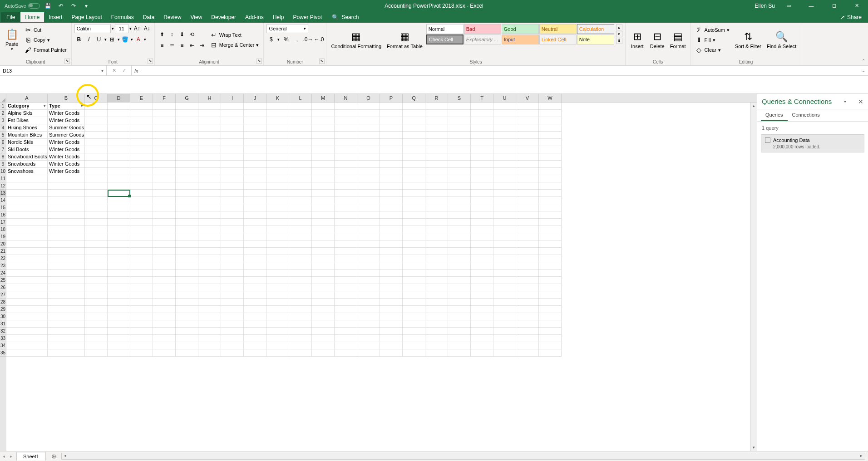 This screenshot has height=461, width=868. I want to click on format-as-table-button: ▦ Format as Table, so click(405, 40).